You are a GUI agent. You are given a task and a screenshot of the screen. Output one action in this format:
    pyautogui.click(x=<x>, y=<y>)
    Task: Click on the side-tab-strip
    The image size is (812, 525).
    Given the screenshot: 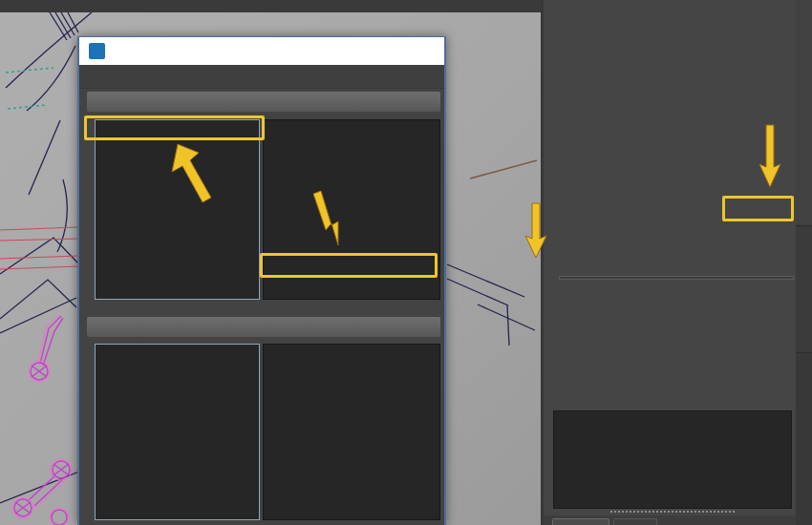 What is the action you would take?
    pyautogui.click(x=804, y=262)
    